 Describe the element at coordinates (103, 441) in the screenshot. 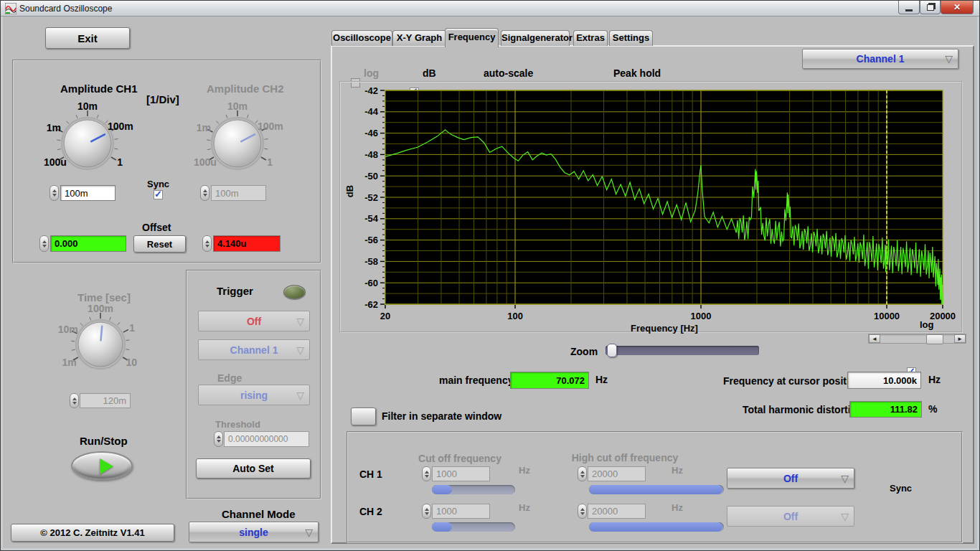

I see `run-stop-label: Run/Stop` at that location.